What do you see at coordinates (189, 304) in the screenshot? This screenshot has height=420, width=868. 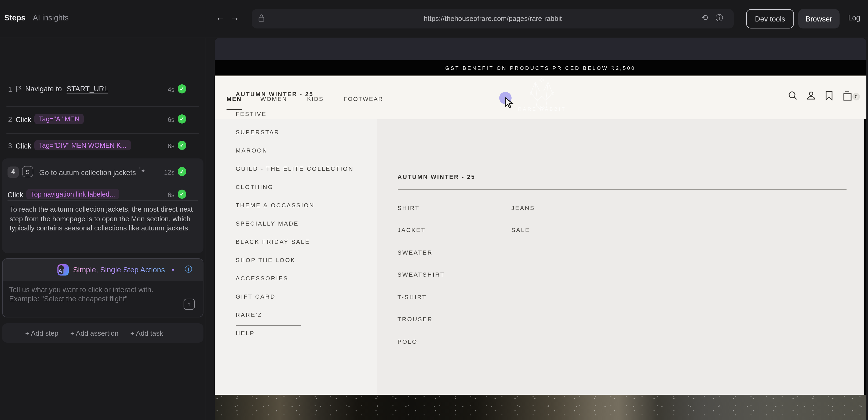 I see `submit-arrow-button: ↑` at bounding box center [189, 304].